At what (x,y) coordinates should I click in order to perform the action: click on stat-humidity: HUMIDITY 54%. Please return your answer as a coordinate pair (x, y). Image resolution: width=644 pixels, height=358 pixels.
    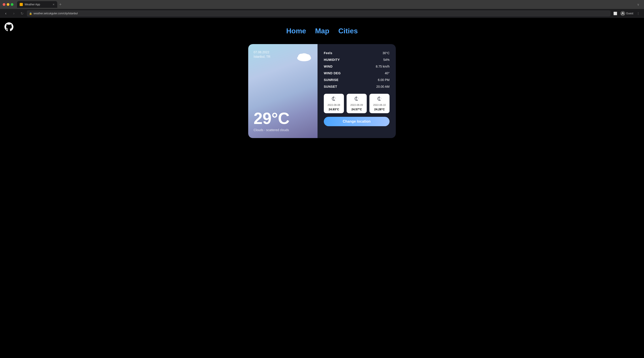
    Looking at the image, I should click on (356, 60).